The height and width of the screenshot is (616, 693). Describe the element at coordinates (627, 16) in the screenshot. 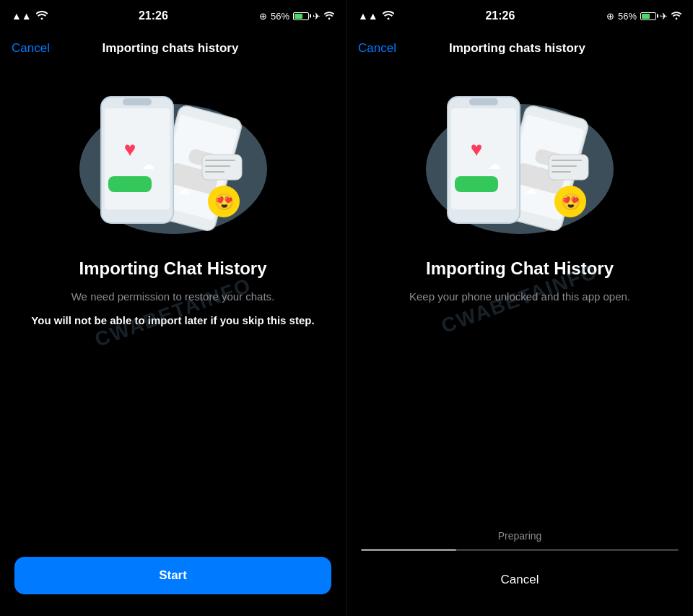

I see `battery-percent-2: 56%` at that location.